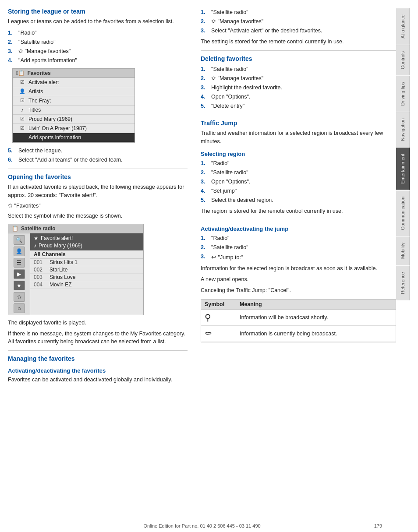 The height and width of the screenshot is (532, 418). I want to click on menu-item-thefray: ☑ The Fray;, so click(74, 101).